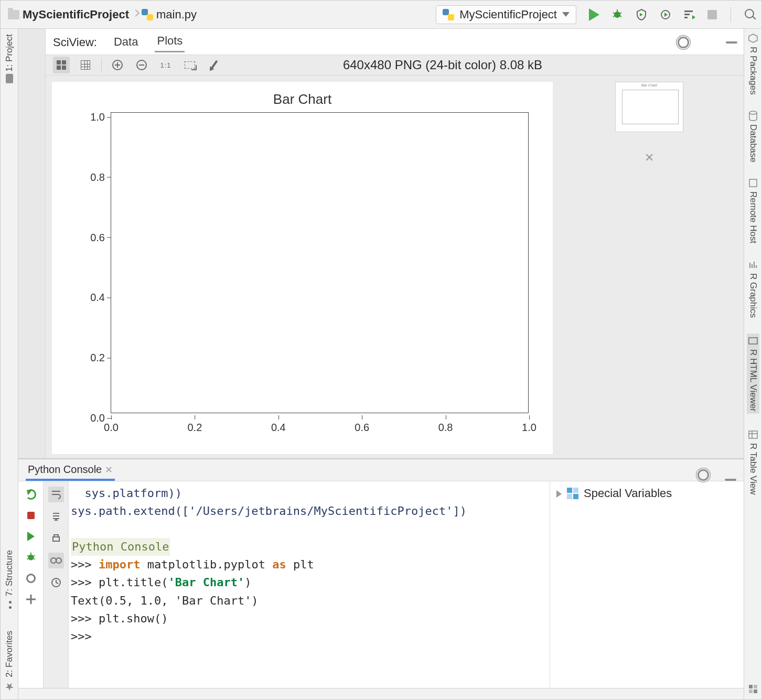  What do you see at coordinates (56, 516) in the screenshot?
I see `scroll-to-end-button` at bounding box center [56, 516].